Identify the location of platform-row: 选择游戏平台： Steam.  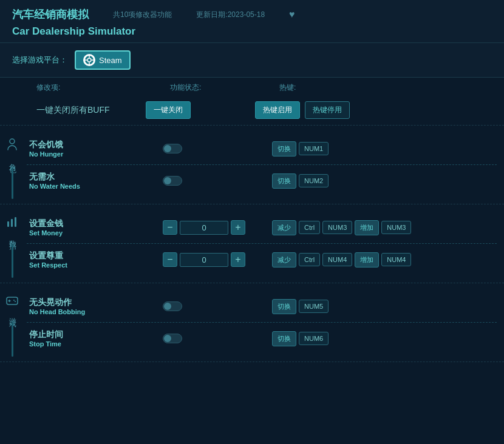
(252, 61).